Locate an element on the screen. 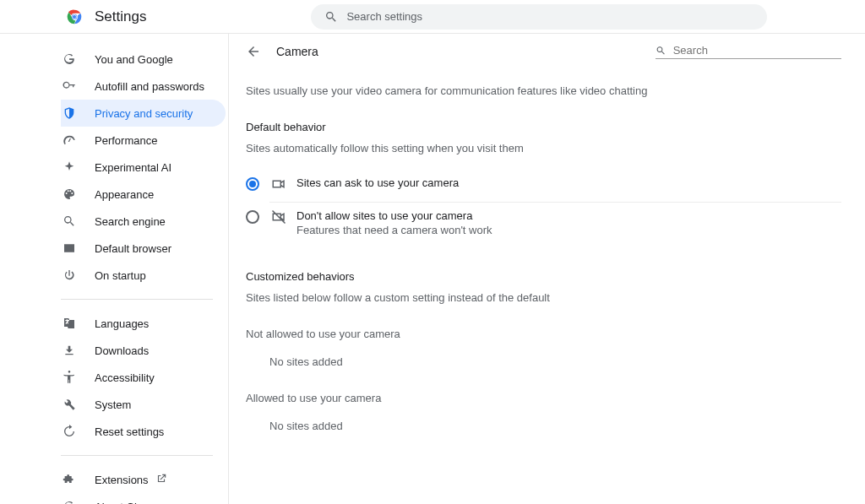 The width and height of the screenshot is (865, 504). google-icon is located at coordinates (69, 59).